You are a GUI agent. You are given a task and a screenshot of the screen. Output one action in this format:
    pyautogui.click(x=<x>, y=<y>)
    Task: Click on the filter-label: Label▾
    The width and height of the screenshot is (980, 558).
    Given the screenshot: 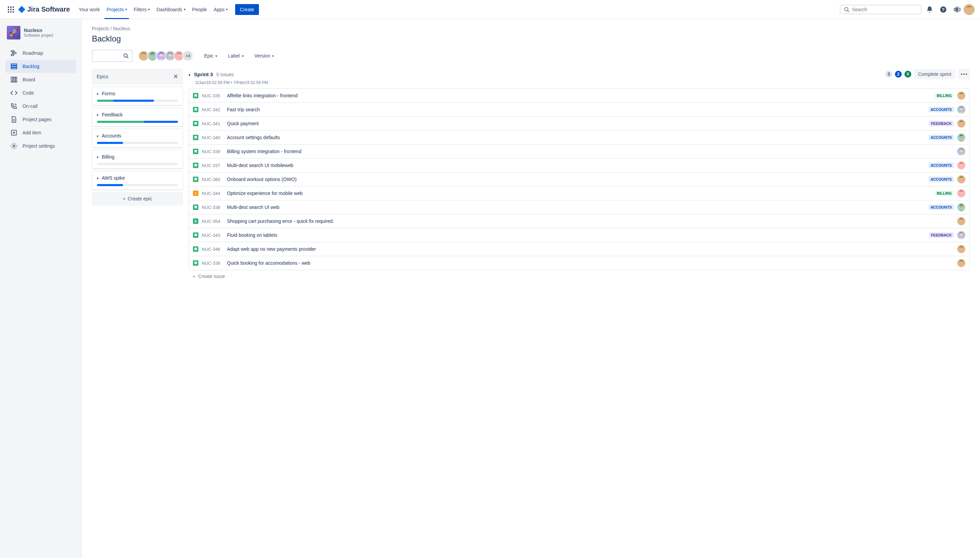 What is the action you would take?
    pyautogui.click(x=235, y=56)
    